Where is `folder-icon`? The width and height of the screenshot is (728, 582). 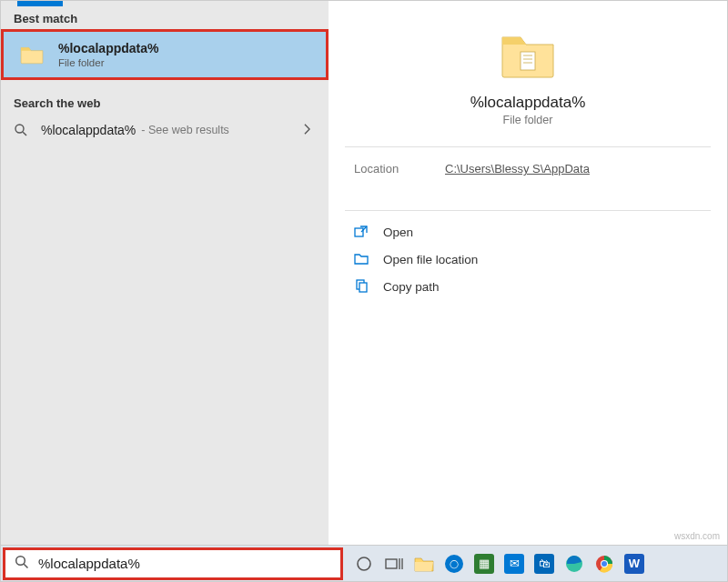 folder-icon is located at coordinates (32, 55).